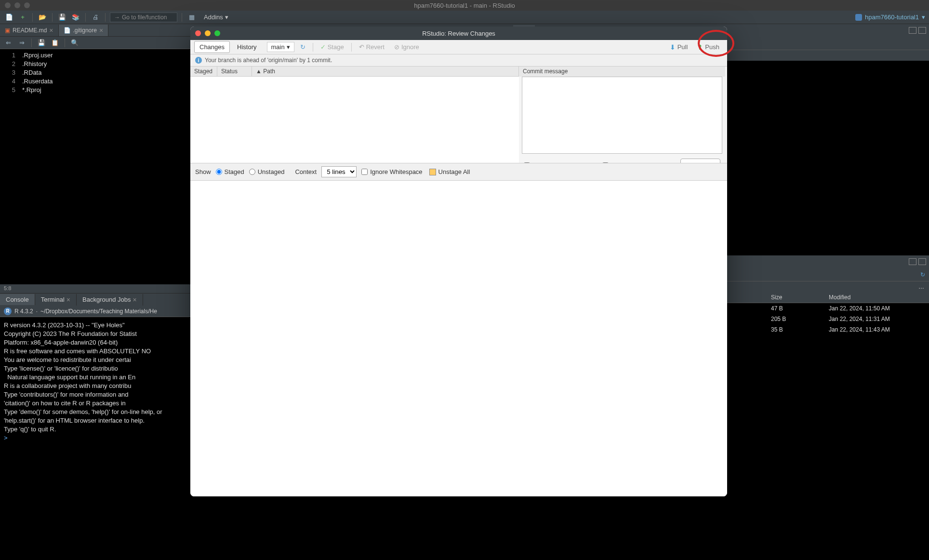 This screenshot has width=929, height=560. What do you see at coordinates (433, 172) in the screenshot?
I see `unstage-icon` at bounding box center [433, 172].